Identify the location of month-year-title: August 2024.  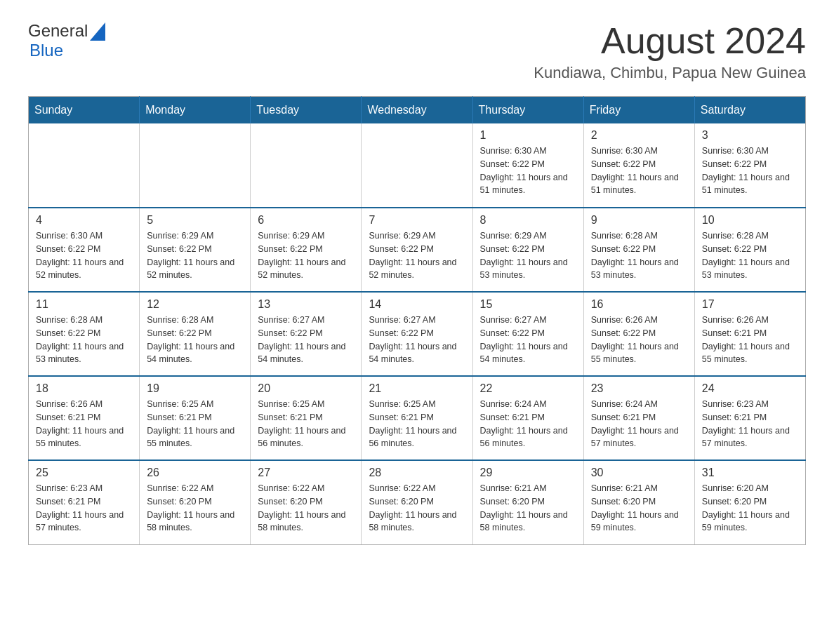
(670, 41).